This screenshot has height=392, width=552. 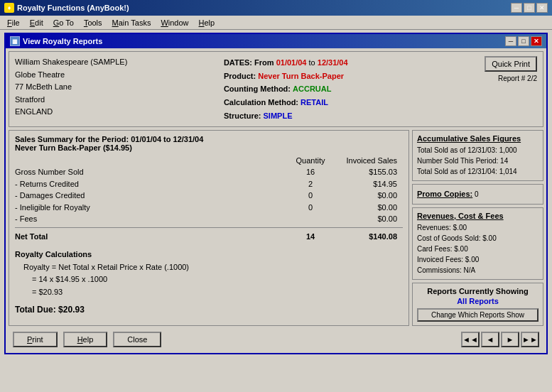 What do you see at coordinates (15, 41) in the screenshot?
I see `inner-window-icon: ▦` at bounding box center [15, 41].